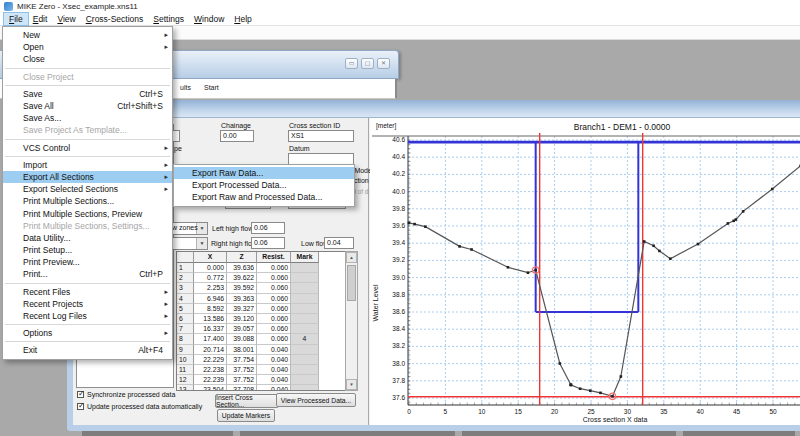  Describe the element at coordinates (237, 136) in the screenshot. I see `chainage-field: 0.00` at that location.